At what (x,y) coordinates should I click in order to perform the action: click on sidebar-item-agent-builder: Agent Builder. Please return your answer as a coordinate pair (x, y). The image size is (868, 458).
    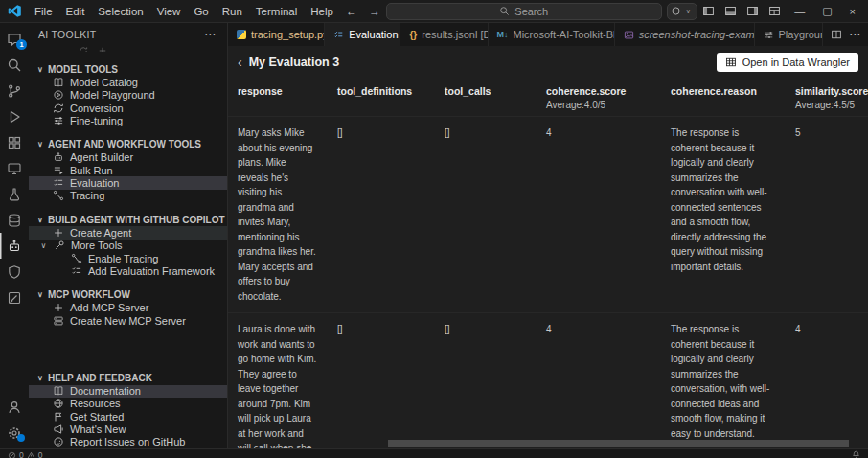
    Looking at the image, I should click on (128, 157).